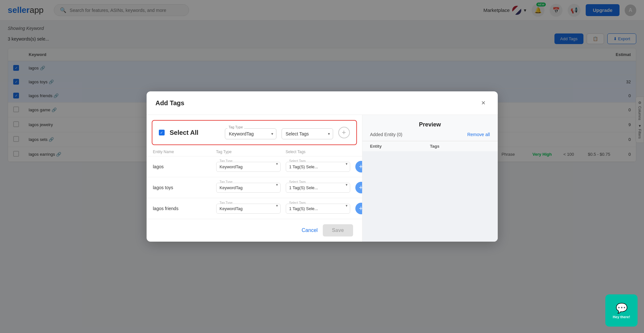 Image resolution: width=644 pixels, height=333 pixels. I want to click on modal-close-button: ×, so click(484, 103).